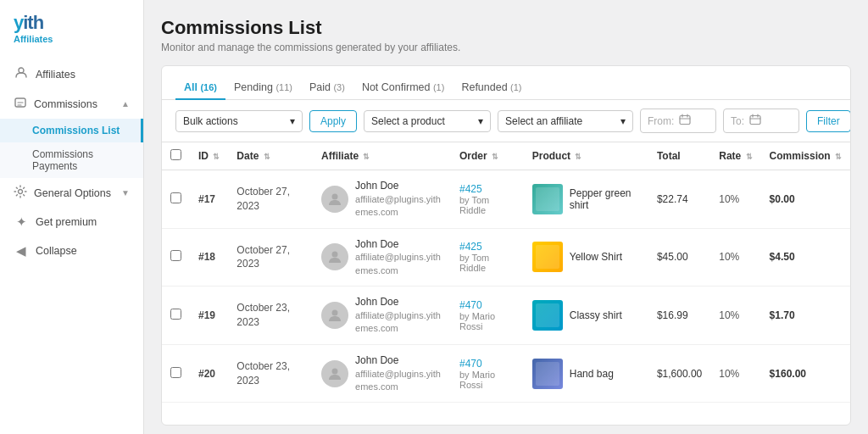  Describe the element at coordinates (761, 120) in the screenshot. I see `to-date-input: To:` at that location.